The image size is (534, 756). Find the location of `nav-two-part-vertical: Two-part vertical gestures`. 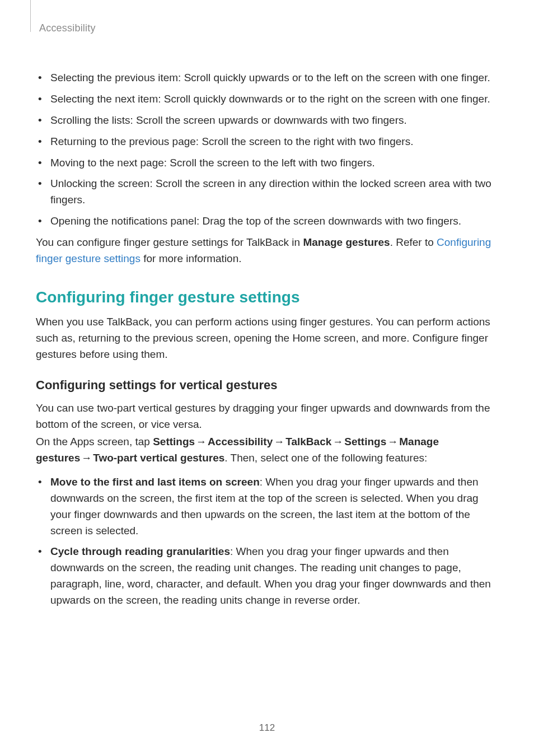

nav-two-part-vertical: Two-part vertical gestures is located at coordinates (159, 458).